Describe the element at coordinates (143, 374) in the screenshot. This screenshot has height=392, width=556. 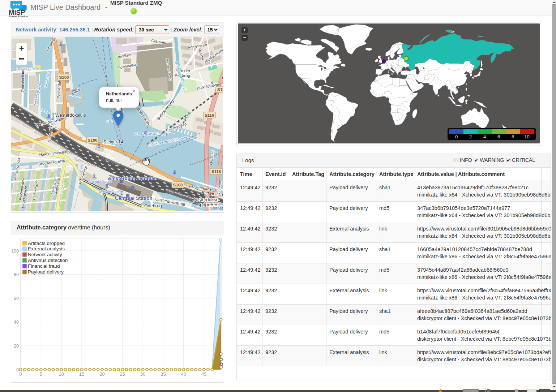
I see `svg-text: 30` at that location.